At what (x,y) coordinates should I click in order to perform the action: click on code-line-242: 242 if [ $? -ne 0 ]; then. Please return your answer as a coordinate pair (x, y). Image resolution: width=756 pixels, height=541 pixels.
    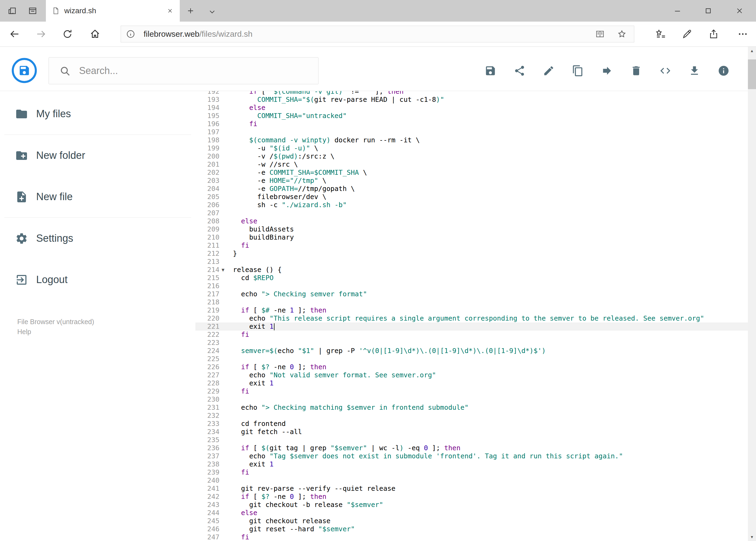
    Looking at the image, I should click on (472, 497).